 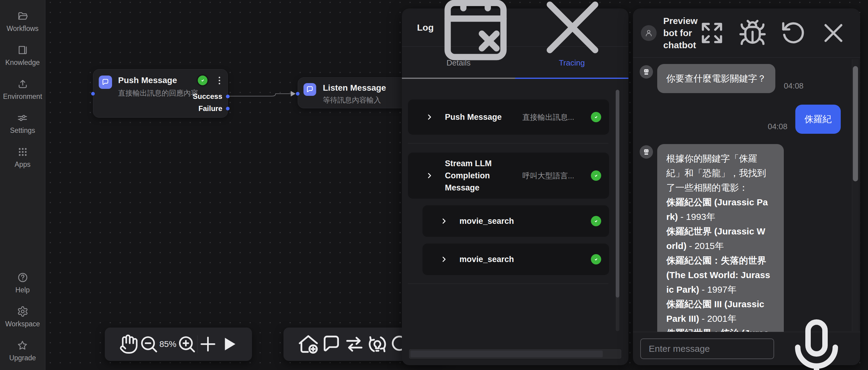 What do you see at coordinates (187, 344) in the screenshot?
I see `zoom-in-button` at bounding box center [187, 344].